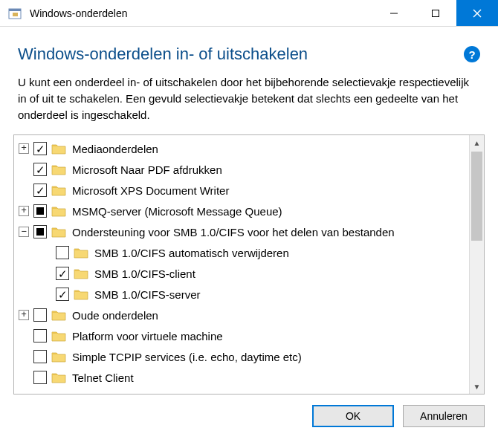  I want to click on maximize-button, so click(436, 13).